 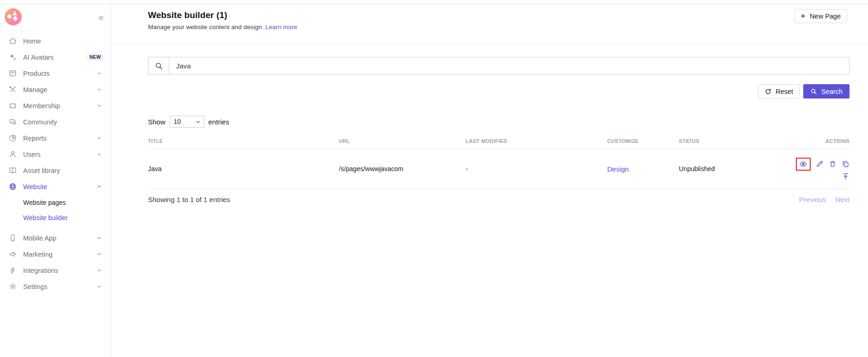 What do you see at coordinates (618, 169) in the screenshot?
I see `design-link: Design` at bounding box center [618, 169].